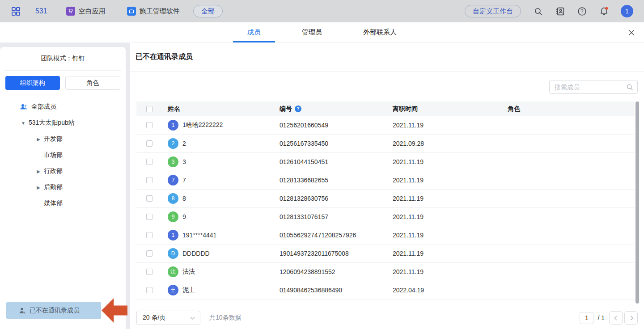  I want to click on close-icon, so click(631, 33).